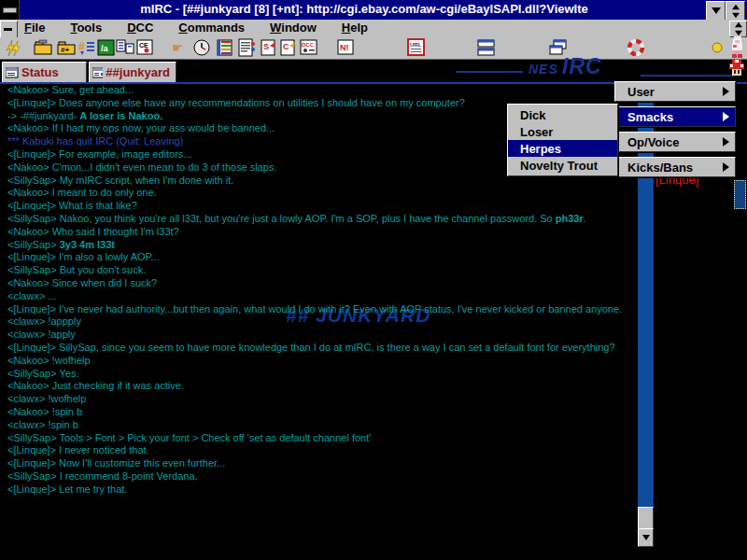 Image resolution: width=747 pixels, height=560 pixels. I want to click on nicklist-popup-menu: User Smacks Op/Voice Kicks/Bans, so click(675, 132).